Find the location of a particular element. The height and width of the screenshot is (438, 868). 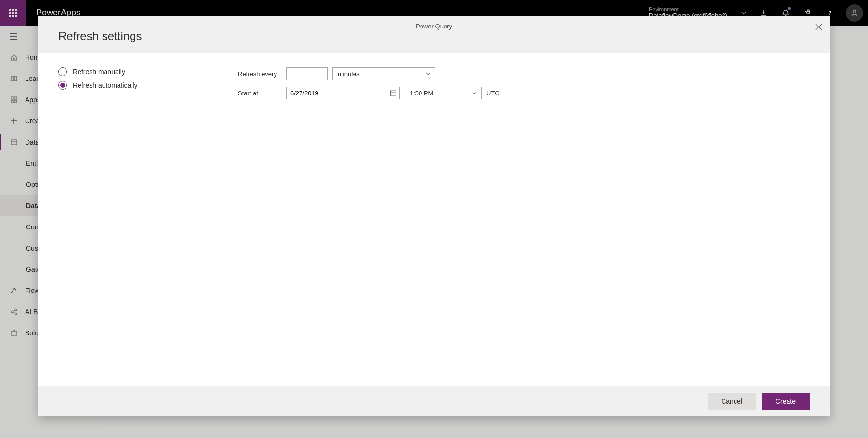

close-icon is located at coordinates (819, 27).